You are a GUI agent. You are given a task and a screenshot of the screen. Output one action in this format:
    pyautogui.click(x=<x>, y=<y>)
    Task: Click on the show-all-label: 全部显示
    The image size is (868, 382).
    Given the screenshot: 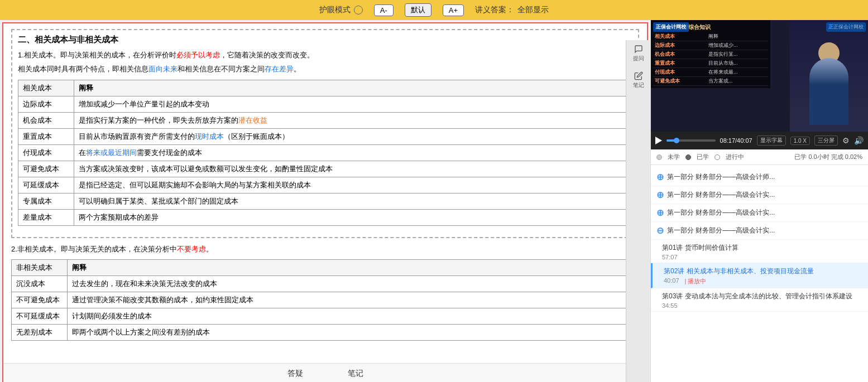 What is the action you would take?
    pyautogui.click(x=533, y=10)
    